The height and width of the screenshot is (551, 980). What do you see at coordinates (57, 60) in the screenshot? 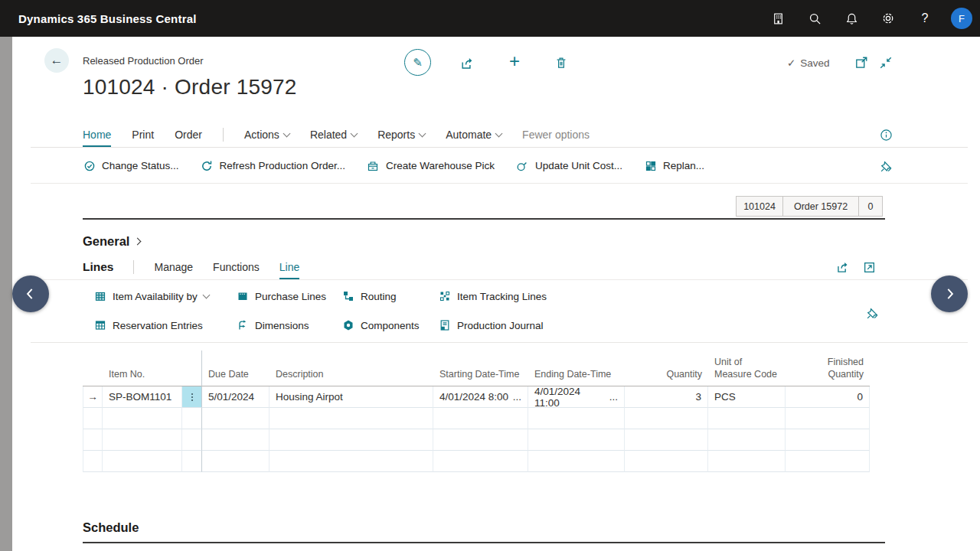
I see `back-button: ←` at bounding box center [57, 60].